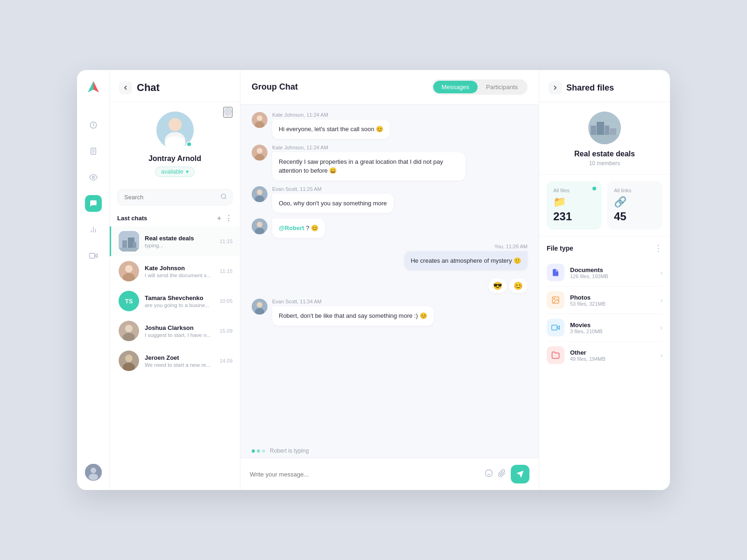  Describe the element at coordinates (555, 88) in the screenshot. I see `collapse-button` at that location.